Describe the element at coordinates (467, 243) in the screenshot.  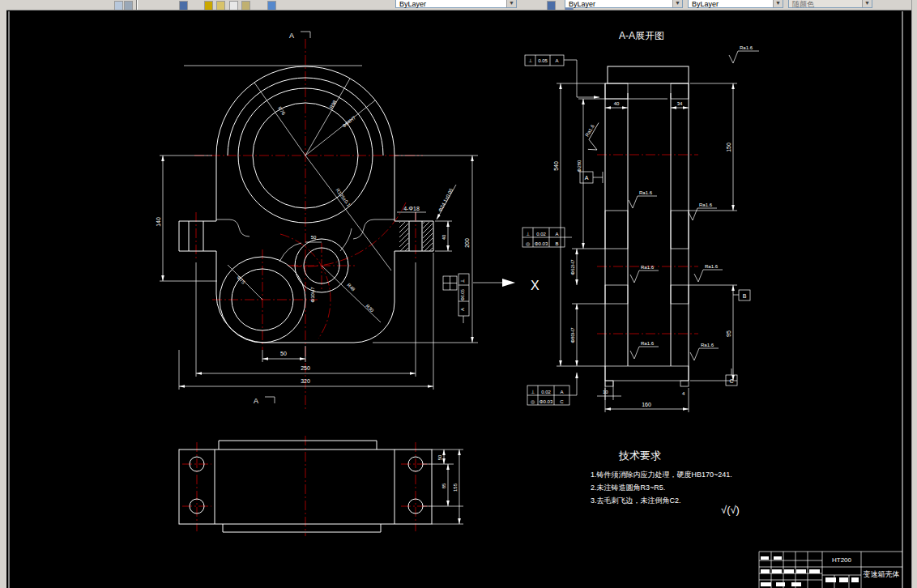
I see `dim-200: 200` at that location.